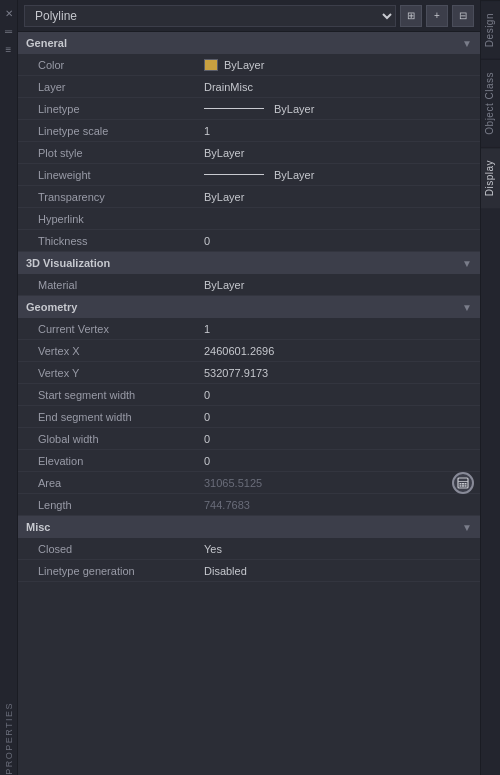  Describe the element at coordinates (244, 65) in the screenshot. I see `color-value-text: ByLayer` at that location.